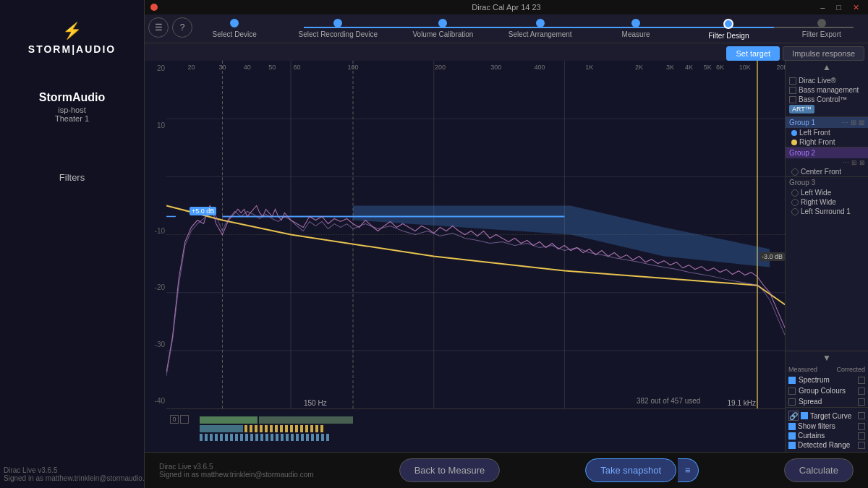  What do you see at coordinates (72, 38) in the screenshot?
I see `logo-area: ⚡ STORM|AUDIO` at bounding box center [72, 38].